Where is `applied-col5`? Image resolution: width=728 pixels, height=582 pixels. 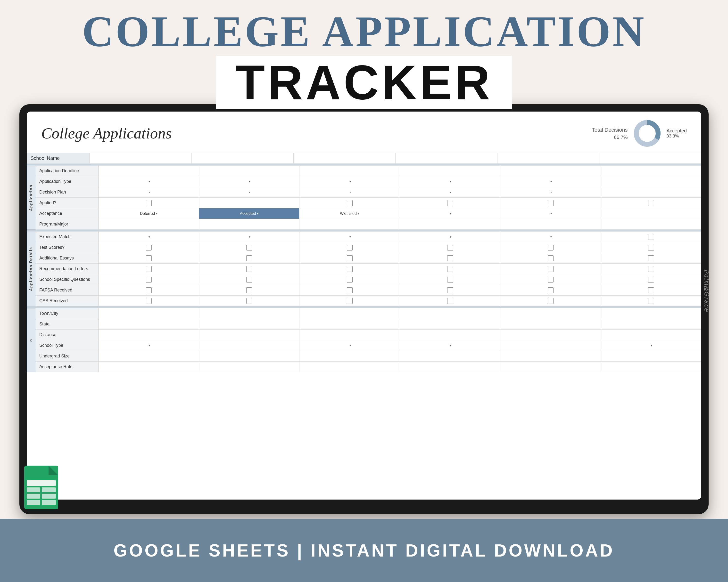
applied-col5 is located at coordinates (550, 203).